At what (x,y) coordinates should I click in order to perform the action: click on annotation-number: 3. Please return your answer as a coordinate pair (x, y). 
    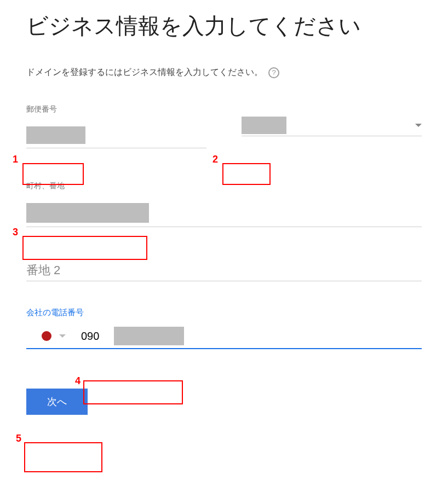
    Looking at the image, I should click on (15, 232).